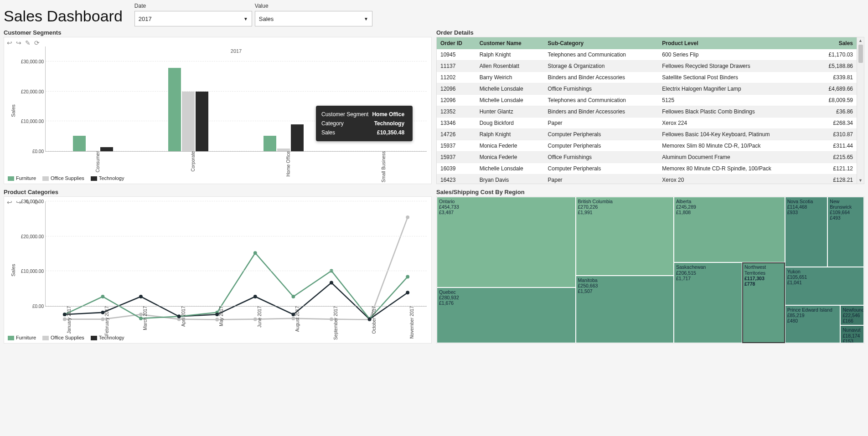 Image resolution: width=868 pixels, height=436 pixels. I want to click on y-tick-label: £0.00, so click(39, 306).